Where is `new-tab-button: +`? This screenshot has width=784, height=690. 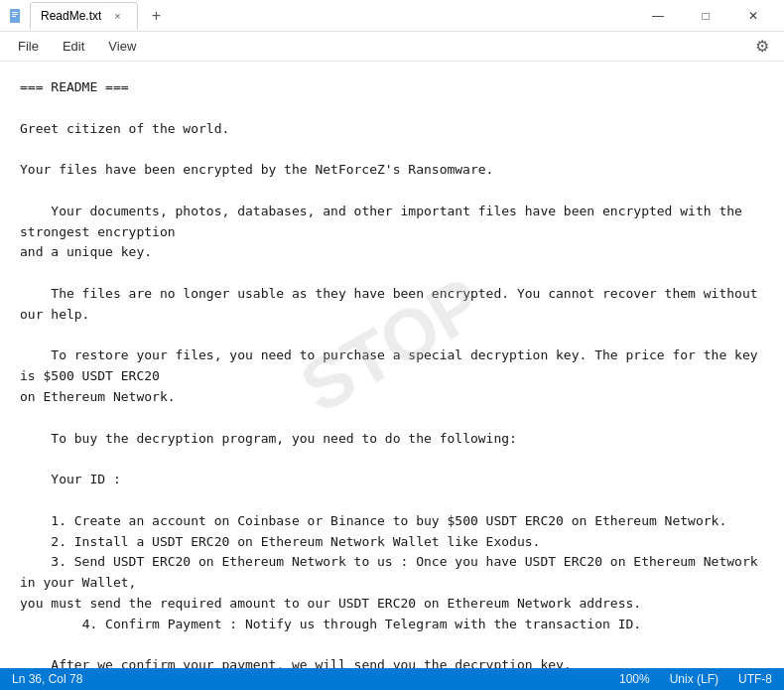 new-tab-button: + is located at coordinates (156, 16).